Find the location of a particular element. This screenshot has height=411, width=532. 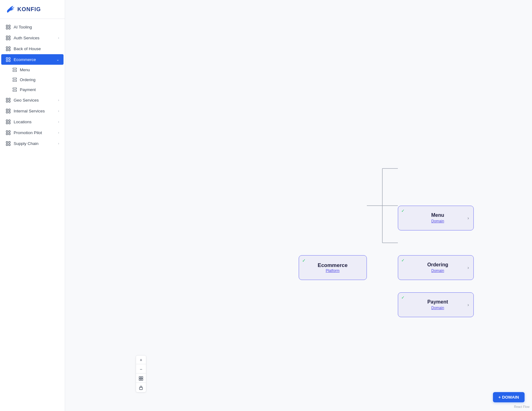

sidebar-item-auth-services: Auth Services › is located at coordinates (32, 38).